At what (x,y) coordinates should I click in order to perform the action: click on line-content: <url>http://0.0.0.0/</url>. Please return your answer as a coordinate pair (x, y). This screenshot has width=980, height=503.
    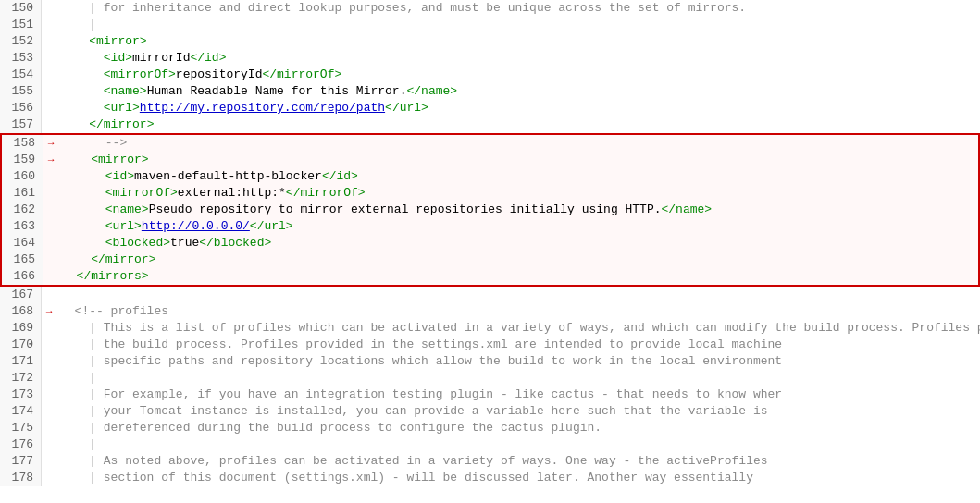
    Looking at the image, I should click on (518, 227).